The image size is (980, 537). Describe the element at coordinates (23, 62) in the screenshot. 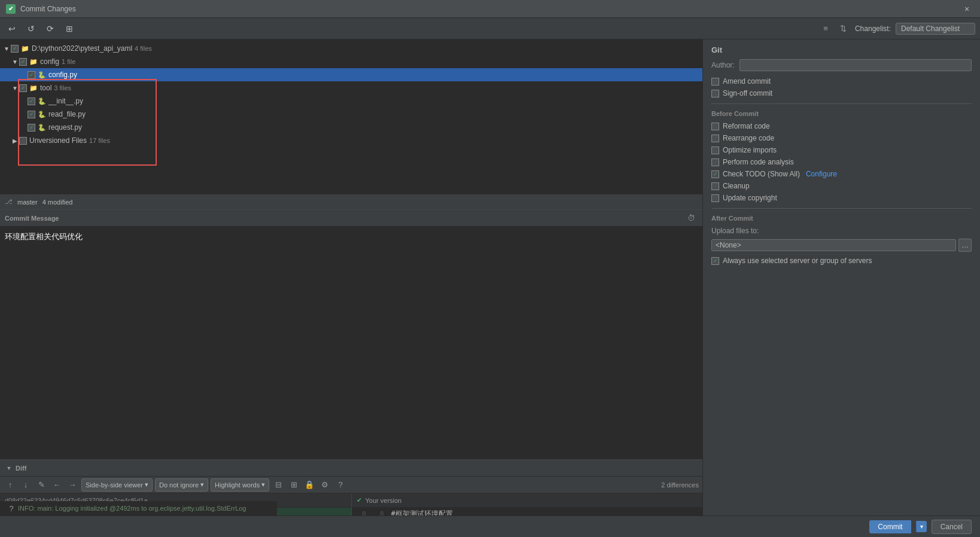

I see `config-checkbox: ✓` at that location.